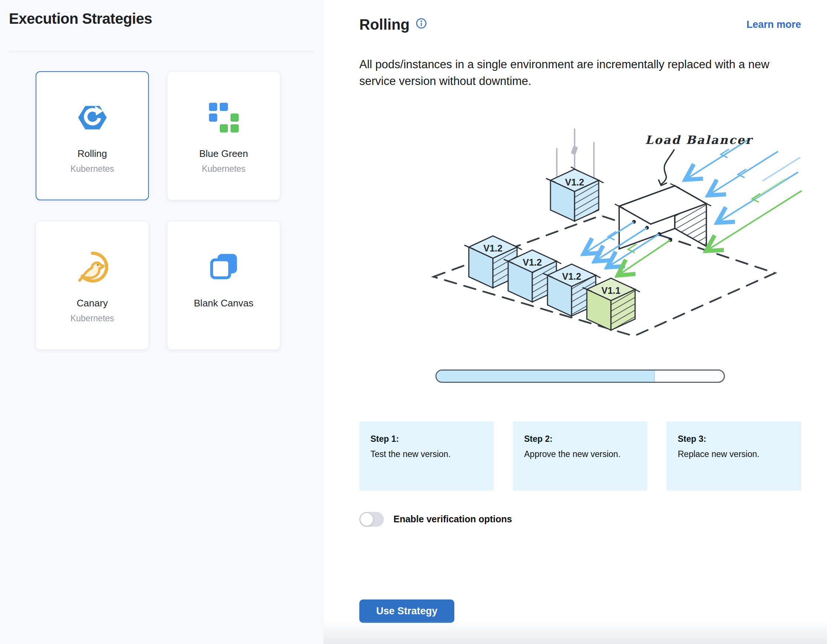  I want to click on strategy-card-label: Blue Green, so click(224, 154).